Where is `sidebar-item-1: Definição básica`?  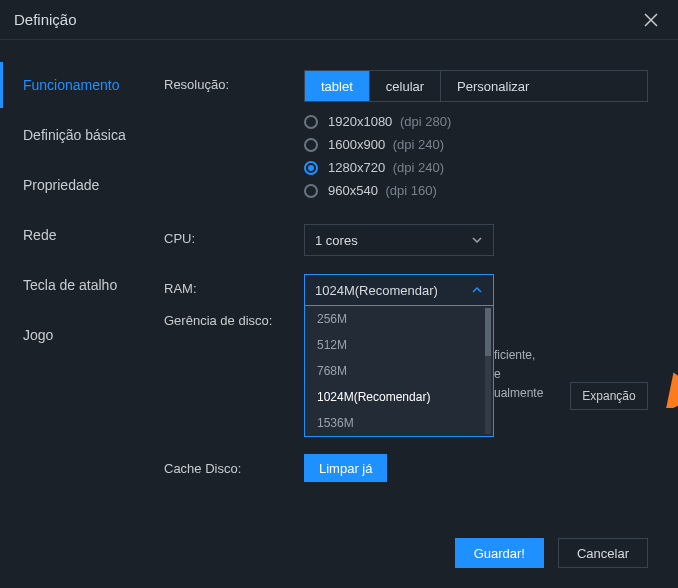 sidebar-item-1: Definição básica is located at coordinates (67, 135).